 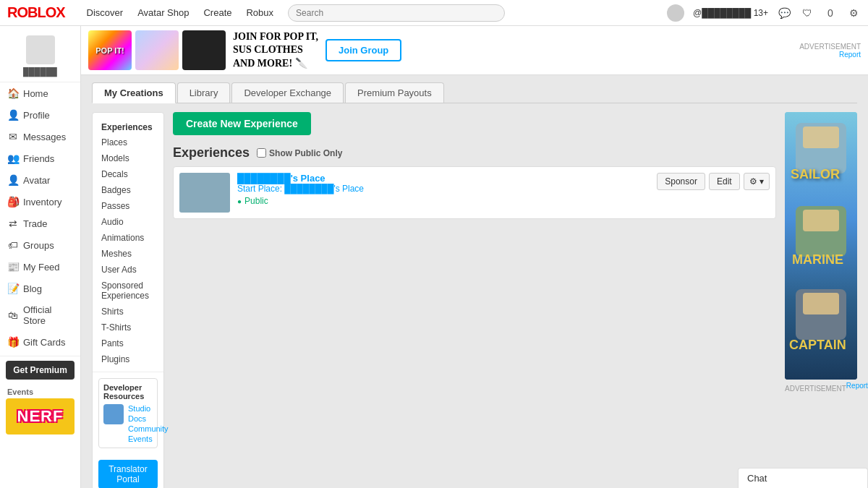 I want to click on sidebar-item-inventory: 🎒 Inventory, so click(x=41, y=202).